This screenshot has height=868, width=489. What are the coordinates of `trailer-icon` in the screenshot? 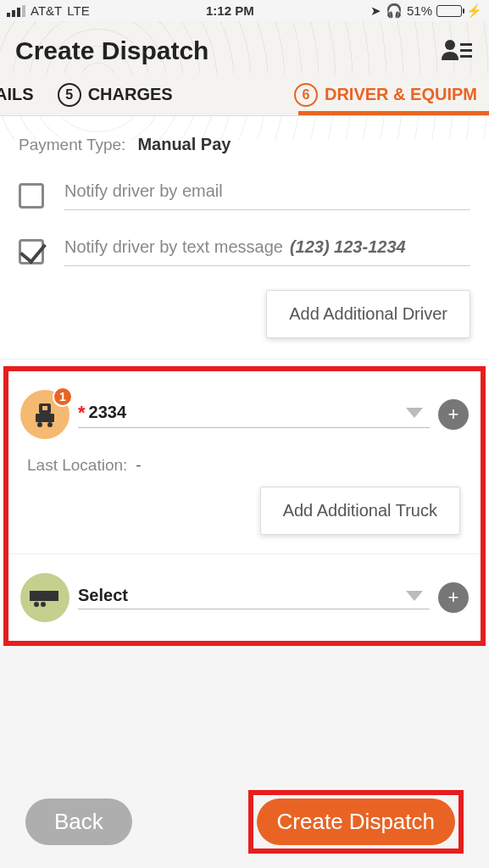 It's located at (45, 598).